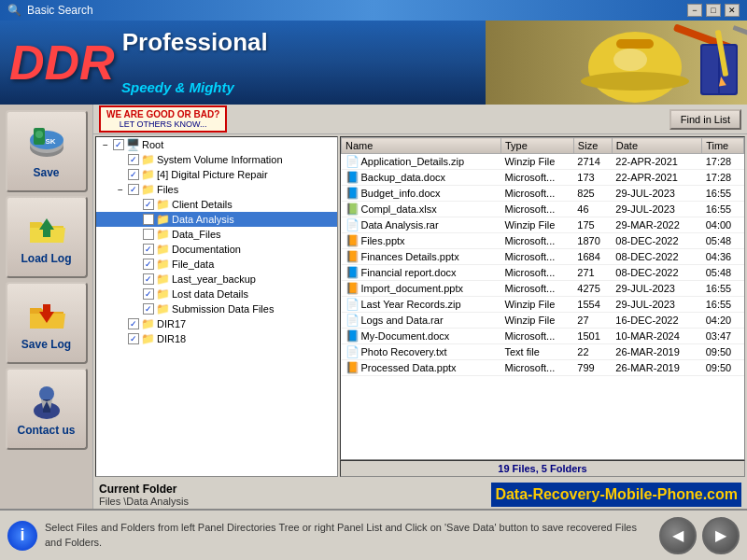 The height and width of the screenshot is (560, 747). Describe the element at coordinates (353, 257) in the screenshot. I see `file-icon: 📙` at that location.